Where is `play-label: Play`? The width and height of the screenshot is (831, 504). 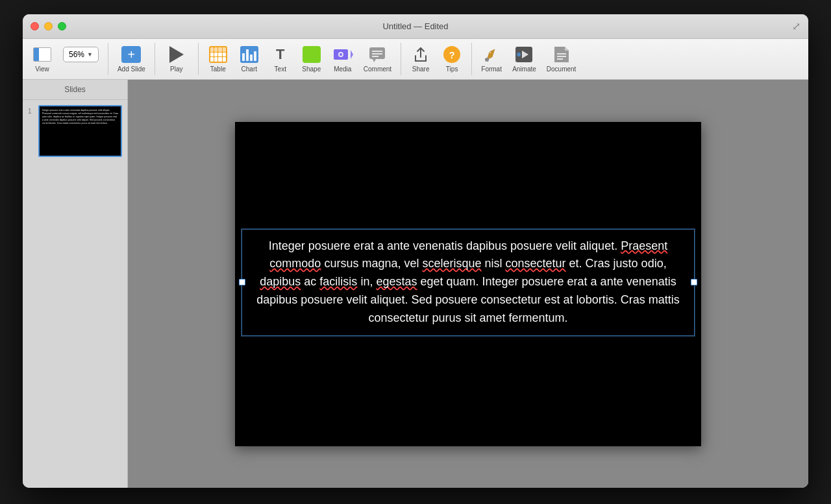
play-label: Play is located at coordinates (177, 69).